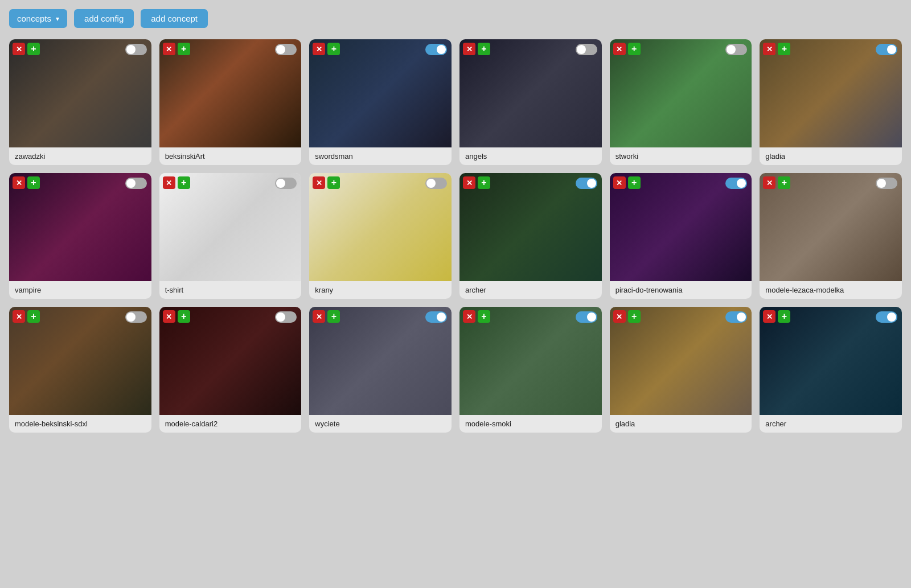  Describe the element at coordinates (531, 93) in the screenshot. I see `card-image-angels: ✕ +` at that location.